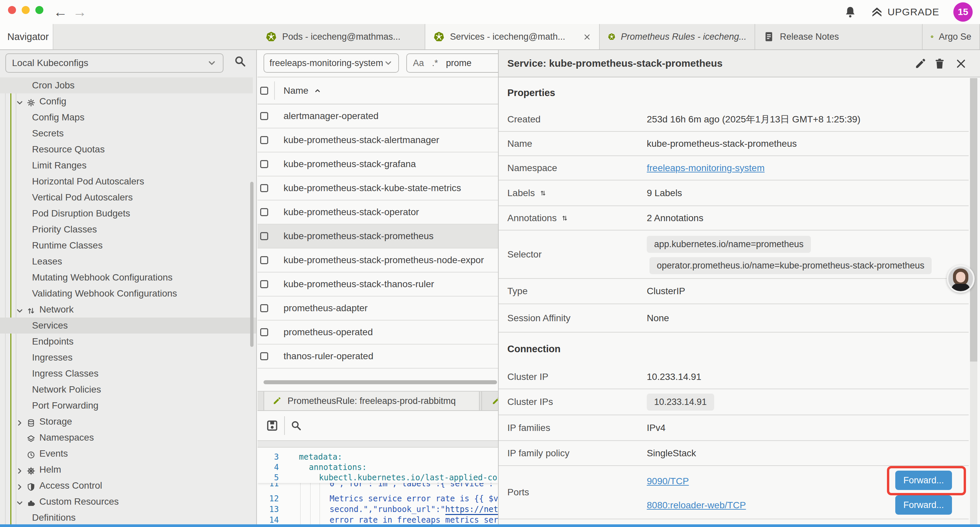 The height and width of the screenshot is (527, 980). What do you see at coordinates (963, 12) in the screenshot?
I see `update-count-badge: 15` at bounding box center [963, 12].